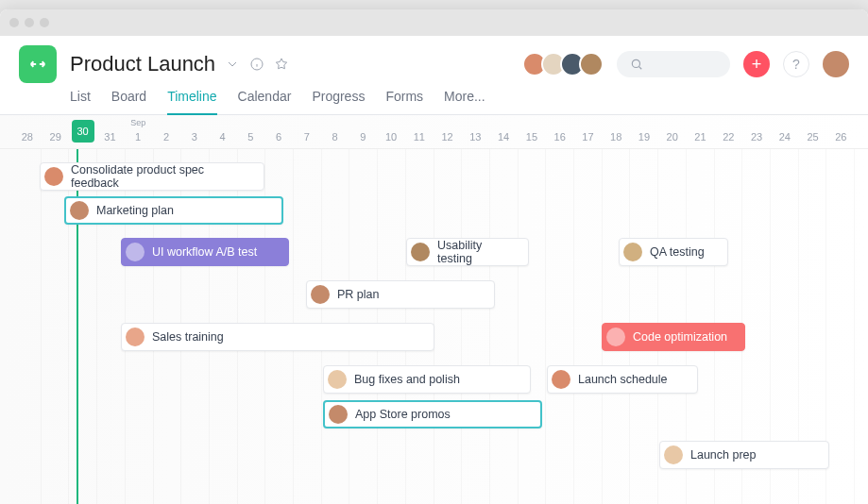 This screenshot has width=868, height=504. What do you see at coordinates (80, 102) in the screenshot?
I see `tab-list: List` at bounding box center [80, 102].